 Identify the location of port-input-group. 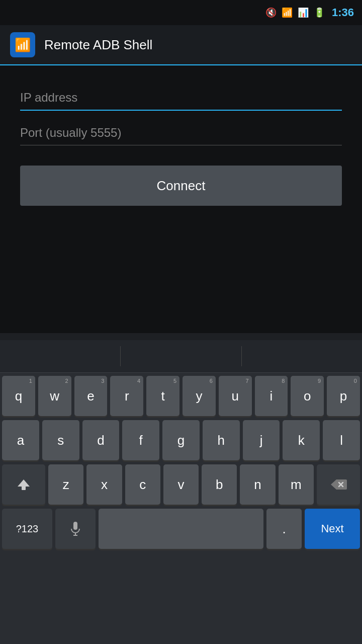
(181, 133).